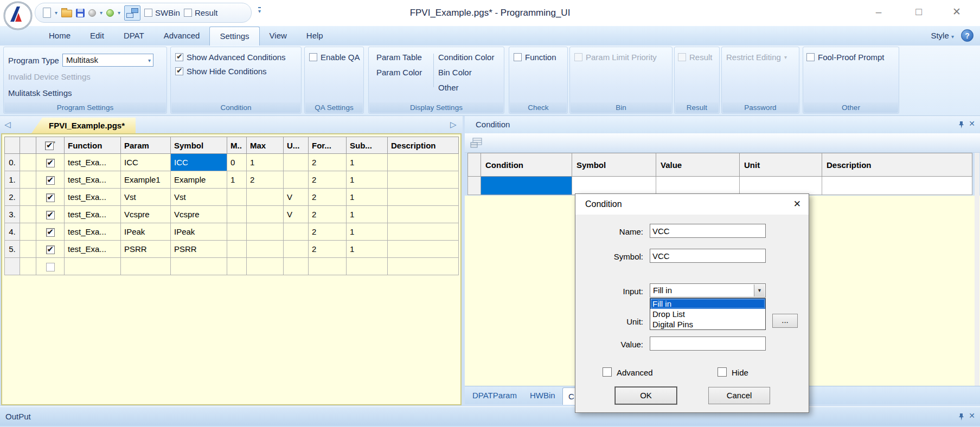 This screenshot has height=427, width=980. Describe the element at coordinates (614, 186) in the screenshot. I see `cell-symbol` at that location.